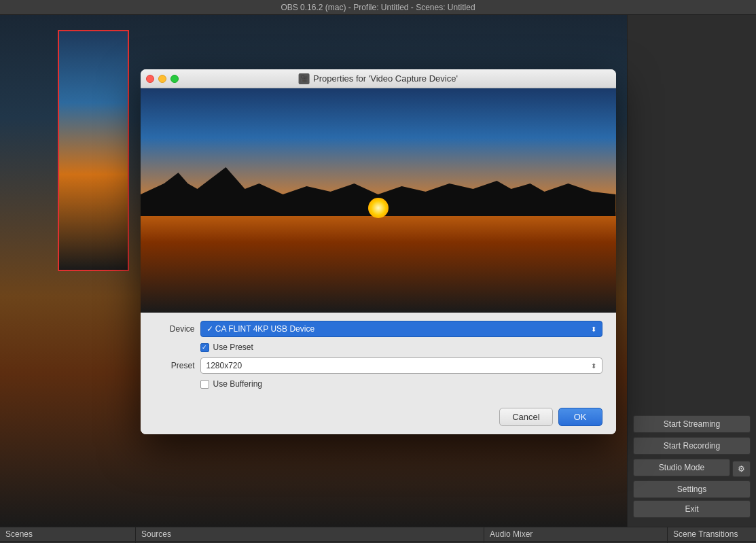 The height and width of the screenshot is (543, 756). What do you see at coordinates (594, 366) in the screenshot?
I see `preset-dropdown-arrow: ⬍` at bounding box center [594, 366].